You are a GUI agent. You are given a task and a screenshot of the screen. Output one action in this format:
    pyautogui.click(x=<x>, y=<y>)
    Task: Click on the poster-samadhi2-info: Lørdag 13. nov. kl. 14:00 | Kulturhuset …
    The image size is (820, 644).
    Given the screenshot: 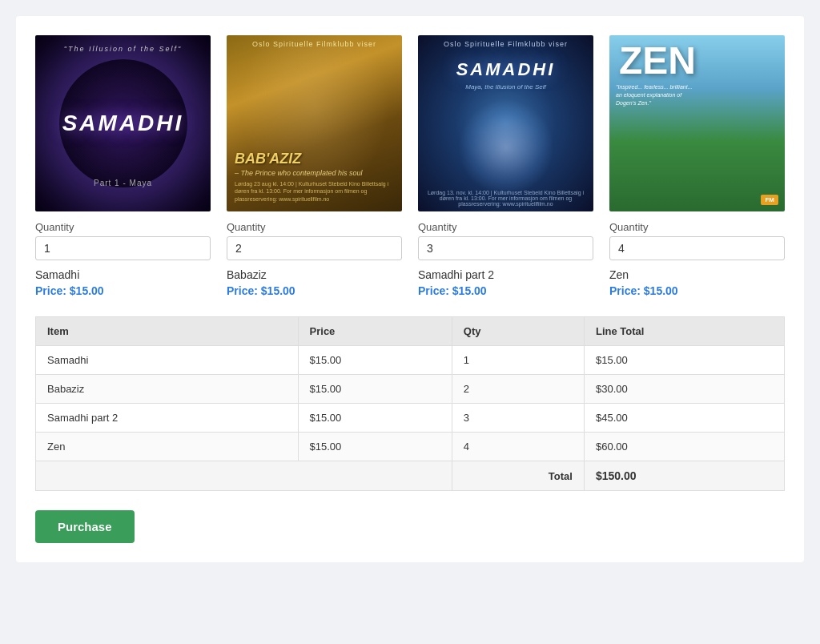 What is the action you would take?
    pyautogui.click(x=506, y=199)
    